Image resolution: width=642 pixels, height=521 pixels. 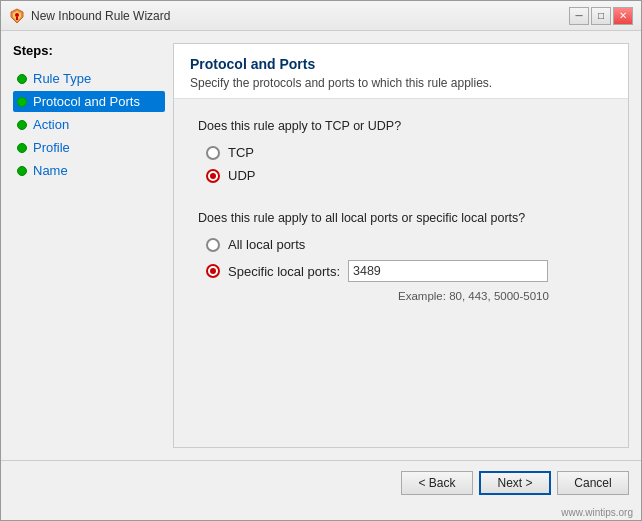 I want to click on maximize-button: □, so click(x=601, y=16).